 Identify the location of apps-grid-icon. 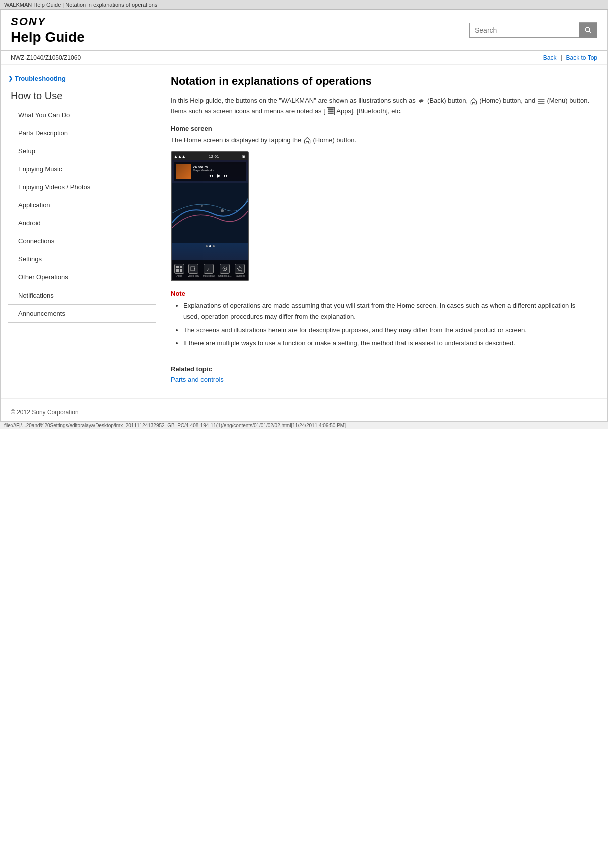
(331, 111).